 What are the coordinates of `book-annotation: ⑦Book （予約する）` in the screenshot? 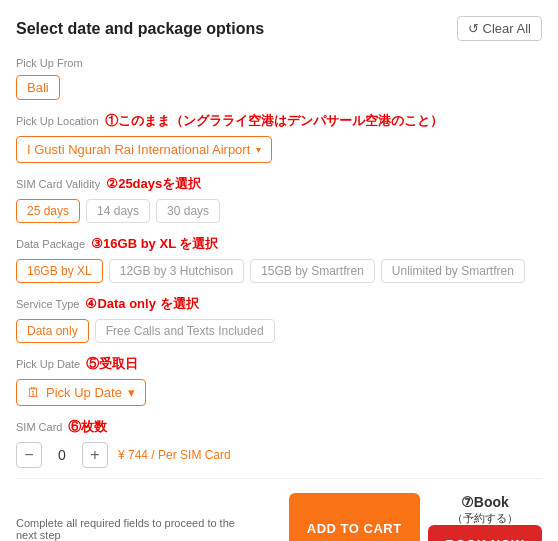 It's located at (485, 509).